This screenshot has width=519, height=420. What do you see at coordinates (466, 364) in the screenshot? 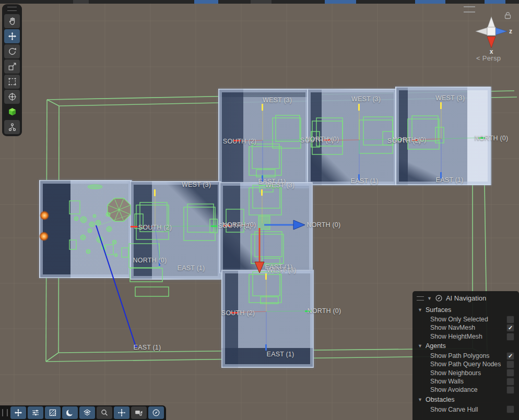
I see `setting-row: Show Path Query Nodes` at bounding box center [466, 364].